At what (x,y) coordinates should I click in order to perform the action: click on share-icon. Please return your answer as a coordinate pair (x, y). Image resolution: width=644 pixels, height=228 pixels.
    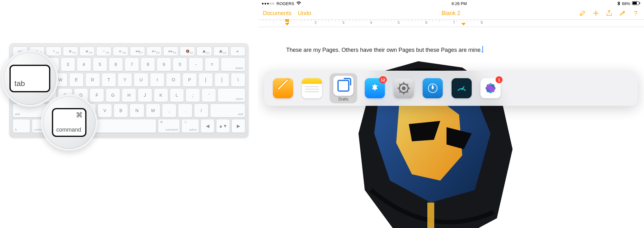
    Looking at the image, I should click on (609, 13).